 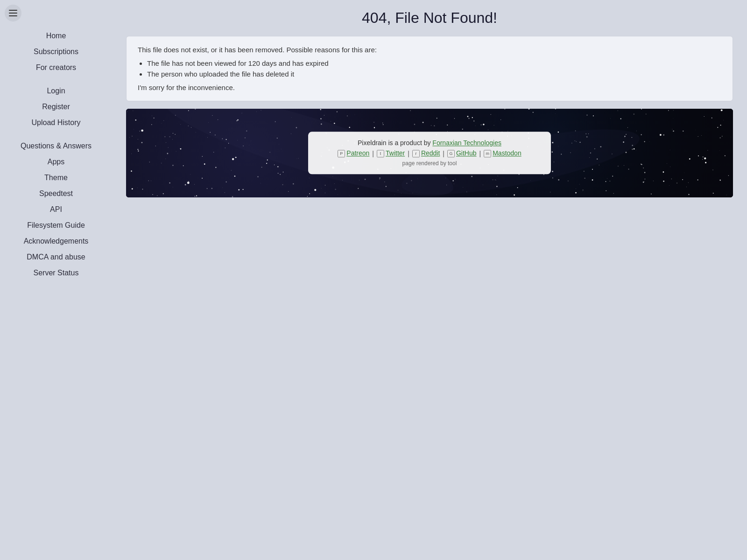 What do you see at coordinates (451, 154) in the screenshot?
I see `github-icon: G` at bounding box center [451, 154].